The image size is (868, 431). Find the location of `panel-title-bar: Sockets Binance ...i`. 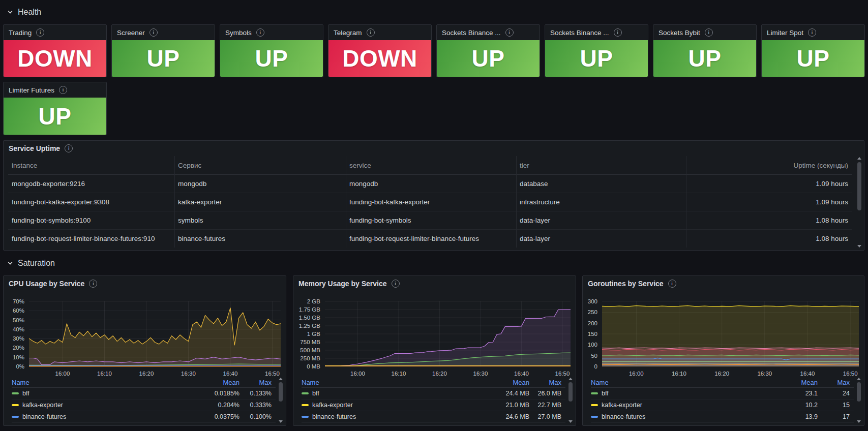

panel-title-bar: Sockets Binance ...i is located at coordinates (478, 33).